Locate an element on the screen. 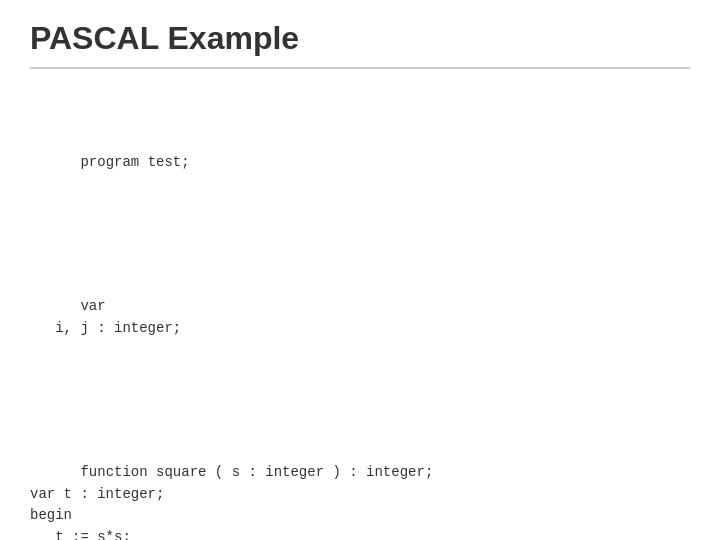 This screenshot has width=720, height=540. code-line-program: program test; is located at coordinates (134, 162).